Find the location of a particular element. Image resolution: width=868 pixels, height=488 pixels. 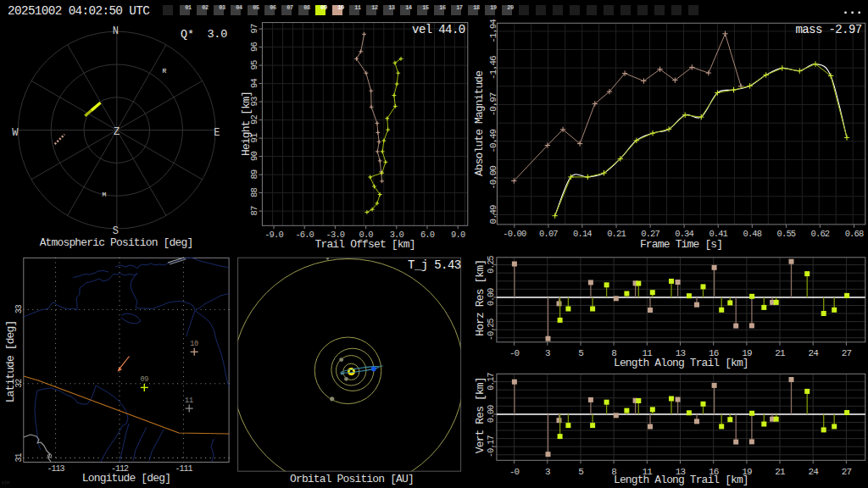

svg-text: 0.17 is located at coordinates (492, 381).